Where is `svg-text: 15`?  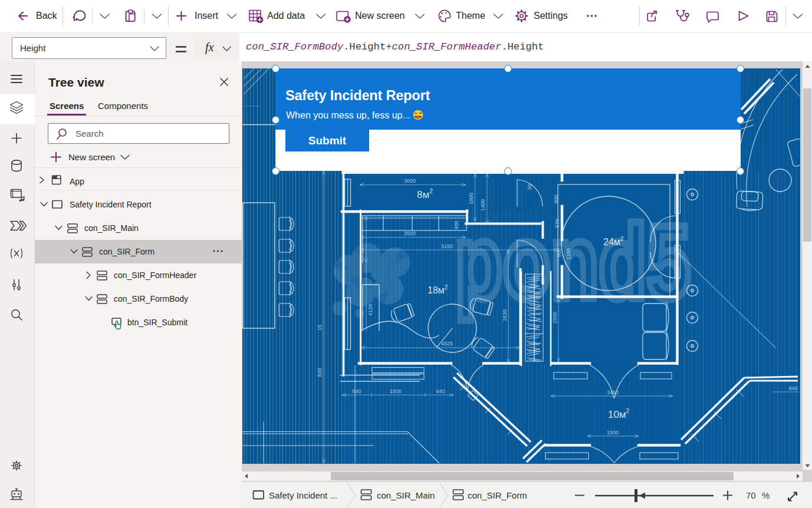
svg-text: 15 is located at coordinates (320, 328).